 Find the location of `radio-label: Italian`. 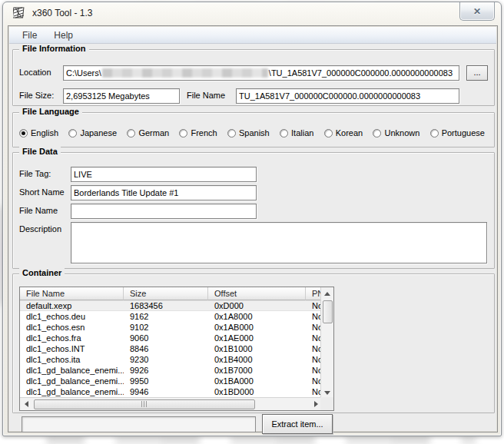

radio-label: Italian is located at coordinates (303, 133).